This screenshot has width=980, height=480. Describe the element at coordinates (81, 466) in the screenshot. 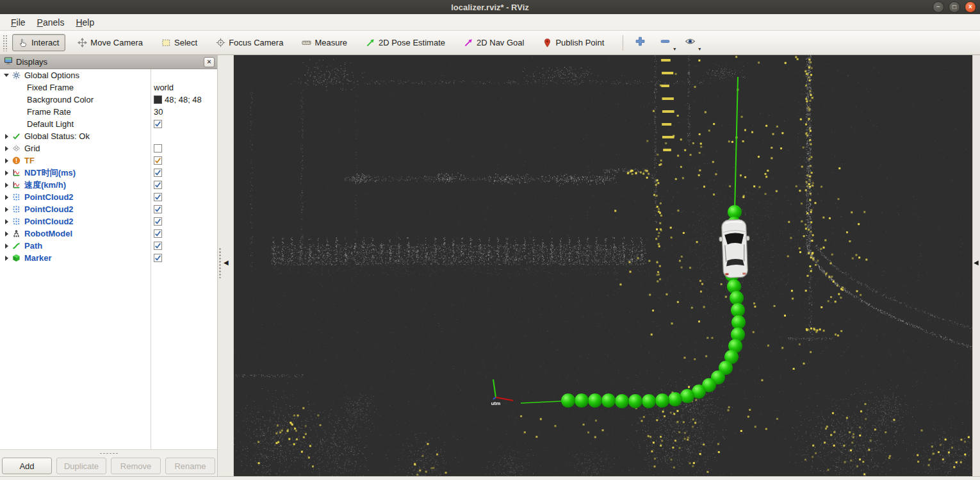

I see `duplicate-button: Duplicate` at that location.